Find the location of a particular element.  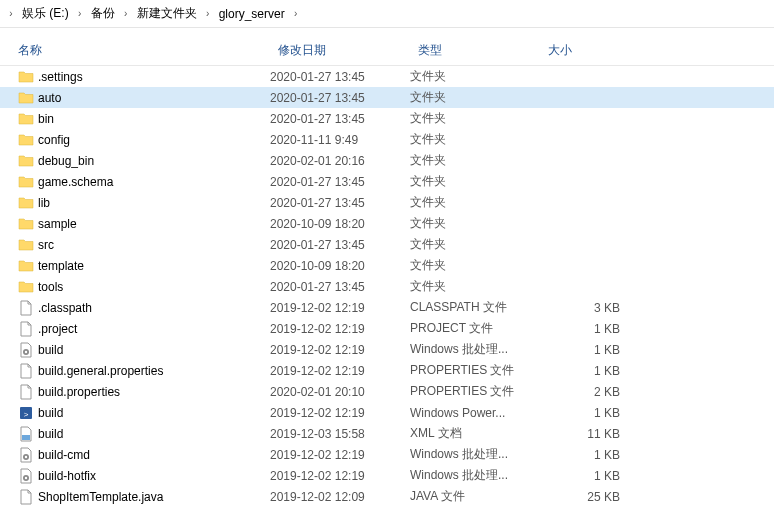

file-name-cell: bin is located at coordinates (144, 119).